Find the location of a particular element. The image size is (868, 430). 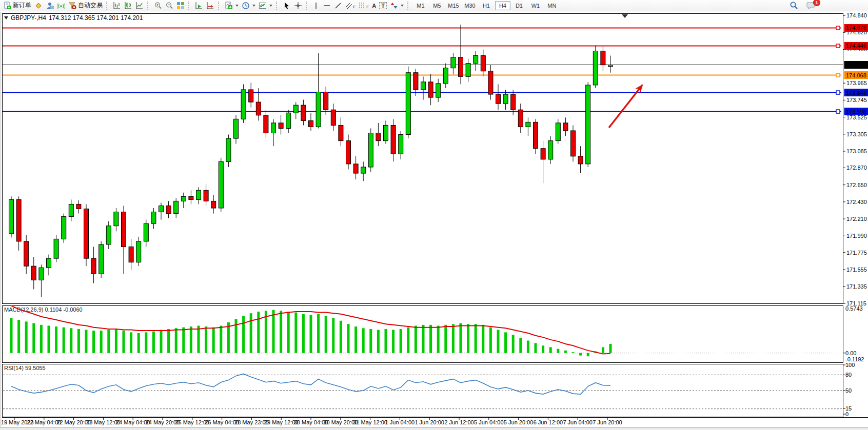

arrows-dropdown-caret is located at coordinates (402, 6).